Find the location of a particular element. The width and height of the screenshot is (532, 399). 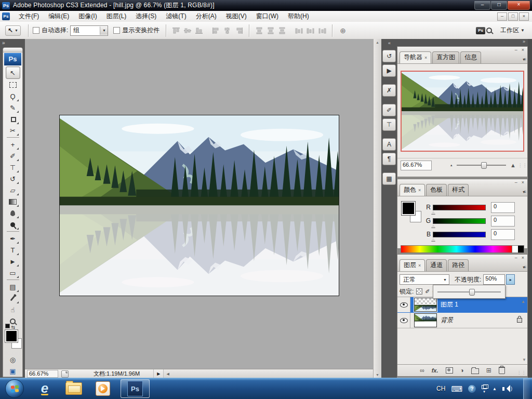

new-group-icon is located at coordinates (475, 371).